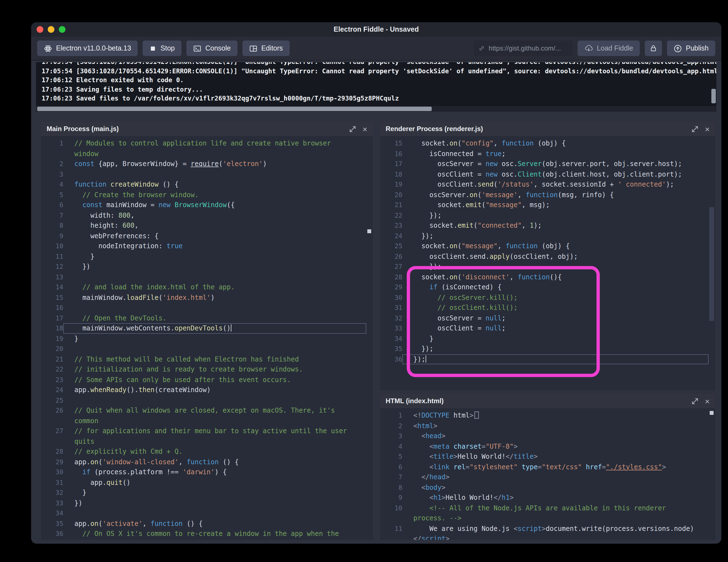 Image resolution: width=728 pixels, height=562 pixels. I want to click on editors-layout-icon, so click(253, 48).